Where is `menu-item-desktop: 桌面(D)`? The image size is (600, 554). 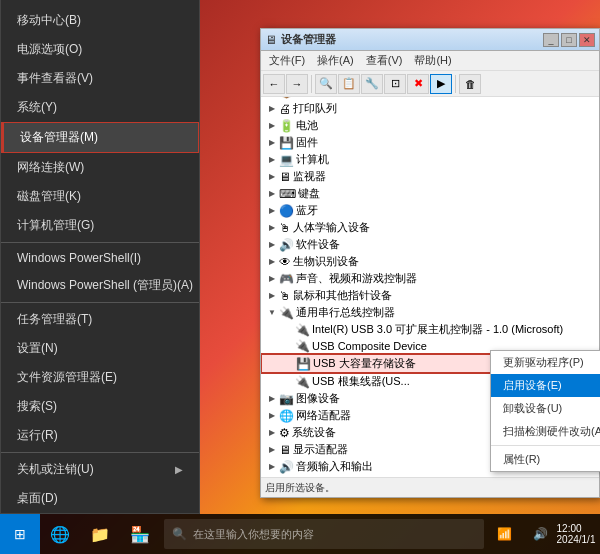 menu-item-desktop: 桌面(D) is located at coordinates (100, 498).